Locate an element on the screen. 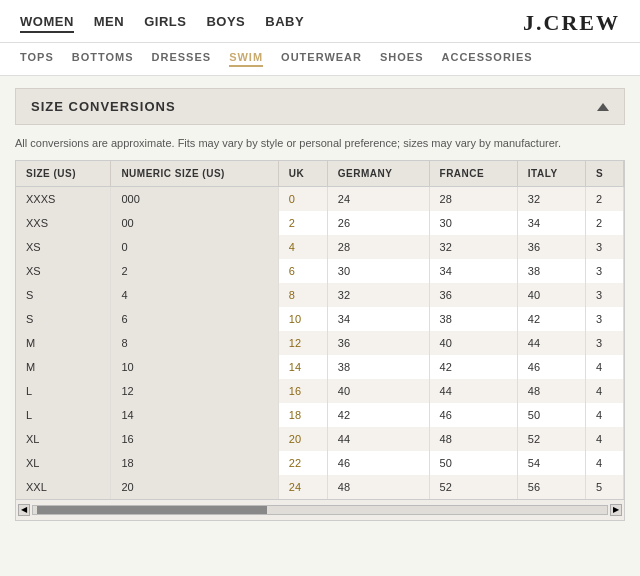 Image resolution: width=640 pixels, height=576 pixels. table-row: M10143842464 is located at coordinates (320, 367).